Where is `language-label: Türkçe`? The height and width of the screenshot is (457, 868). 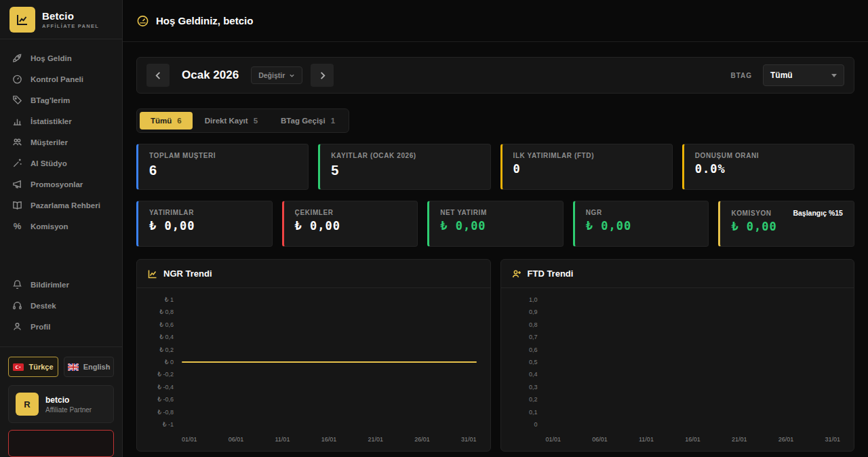
language-label: Türkçe is located at coordinates (41, 367).